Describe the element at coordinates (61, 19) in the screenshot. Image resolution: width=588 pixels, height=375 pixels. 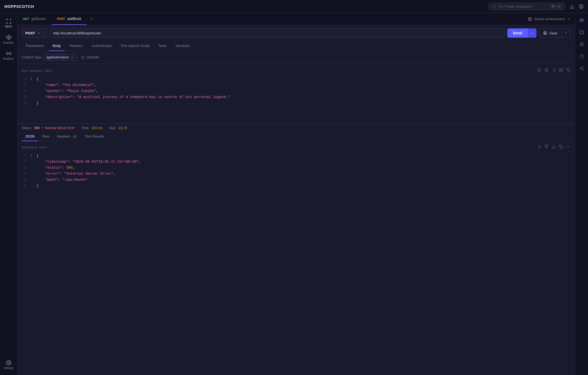
I see `tab-addbook-method: POST` at that location.